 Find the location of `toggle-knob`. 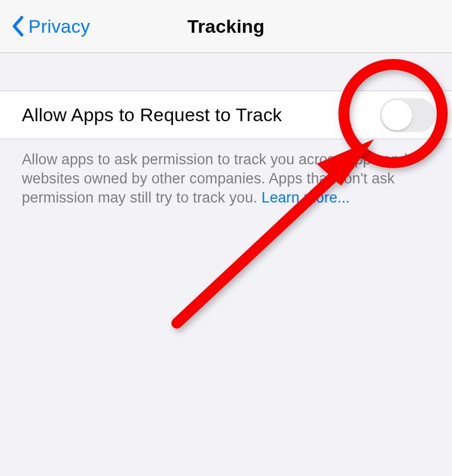

toggle-knob is located at coordinates (397, 115).